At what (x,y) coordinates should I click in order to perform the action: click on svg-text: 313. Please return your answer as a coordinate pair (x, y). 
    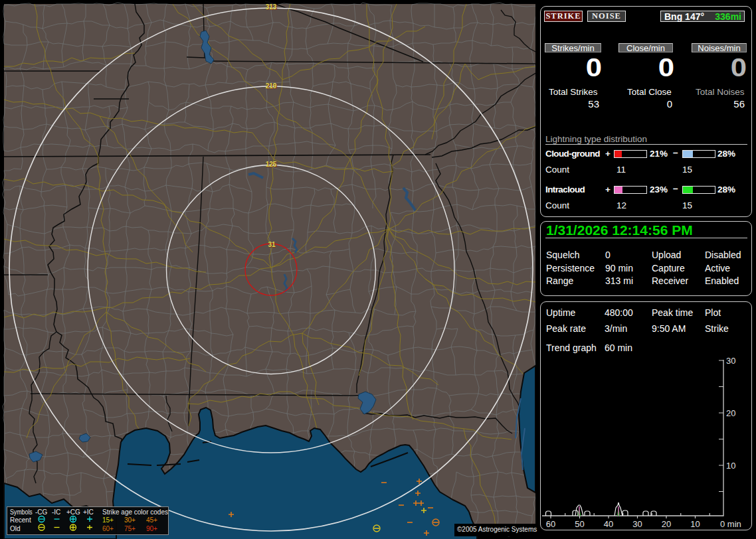
    Looking at the image, I should click on (271, 7).